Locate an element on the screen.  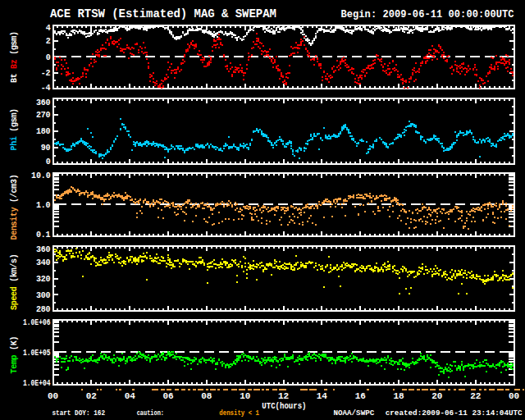
svg-text: created:2009-06-11 23:14:04UTC is located at coordinates (454, 413).